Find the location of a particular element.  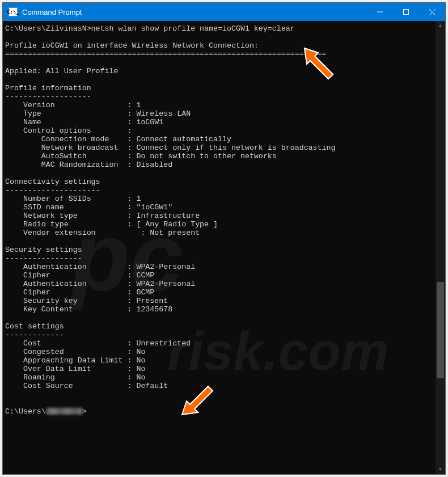

row-label: Security key : is located at coordinates (70, 301).